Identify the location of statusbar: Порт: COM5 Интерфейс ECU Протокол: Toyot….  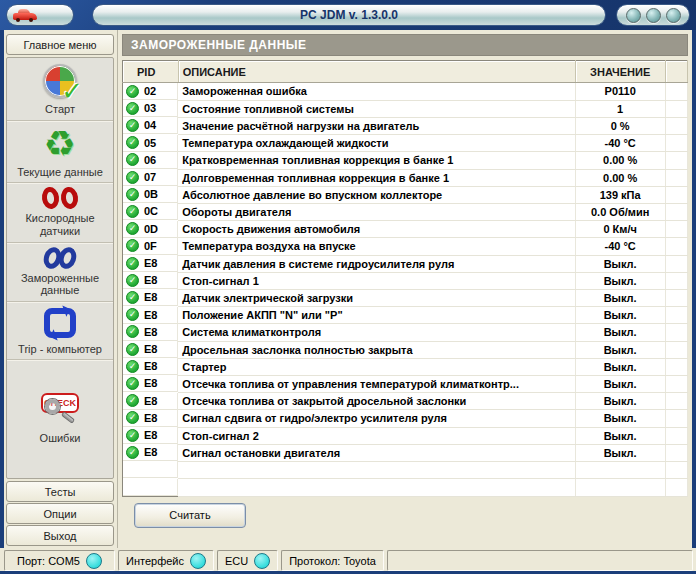
(348, 561).